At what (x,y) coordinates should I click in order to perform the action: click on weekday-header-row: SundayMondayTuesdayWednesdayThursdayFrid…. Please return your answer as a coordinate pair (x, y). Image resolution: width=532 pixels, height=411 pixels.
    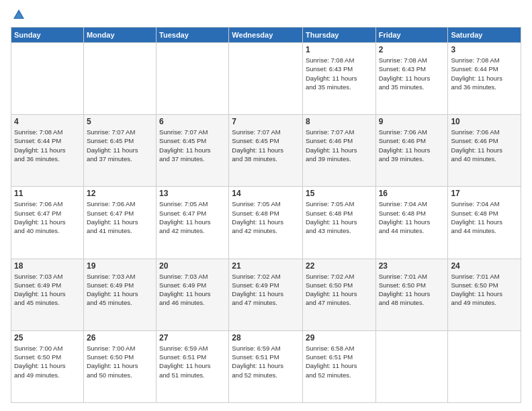
    Looking at the image, I should click on (266, 35).